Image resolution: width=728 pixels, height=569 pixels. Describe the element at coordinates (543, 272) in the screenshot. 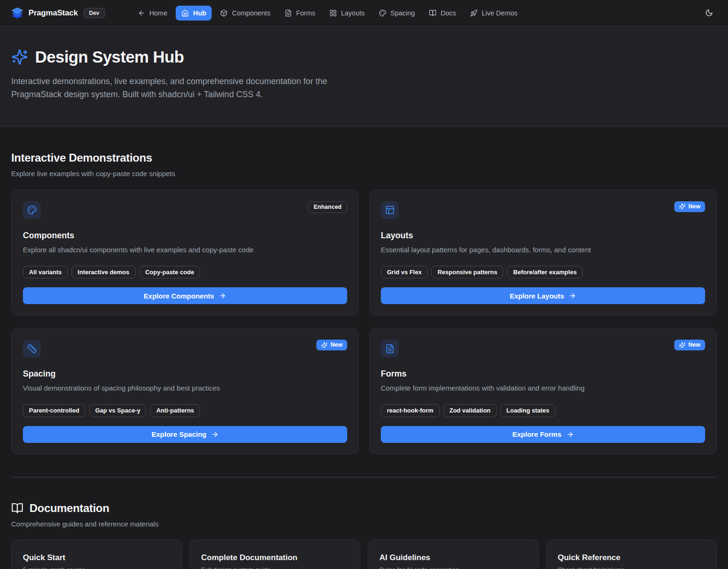

I see `tag-row: Grid vs Flex Responsive patterns Before/…` at that location.